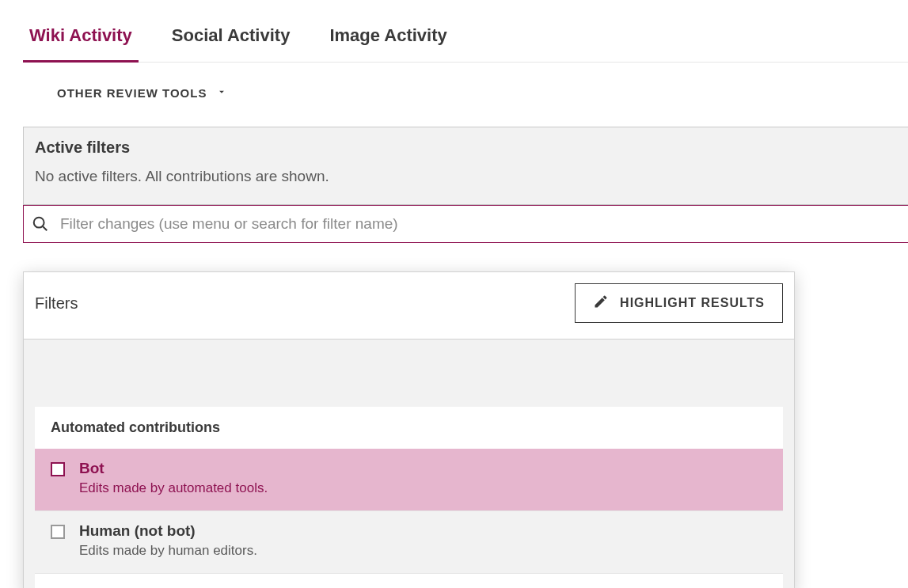 This screenshot has height=588, width=908. Describe the element at coordinates (465, 32) in the screenshot. I see `tabs: Wiki Activity Social Activity Image Acti…` at that location.